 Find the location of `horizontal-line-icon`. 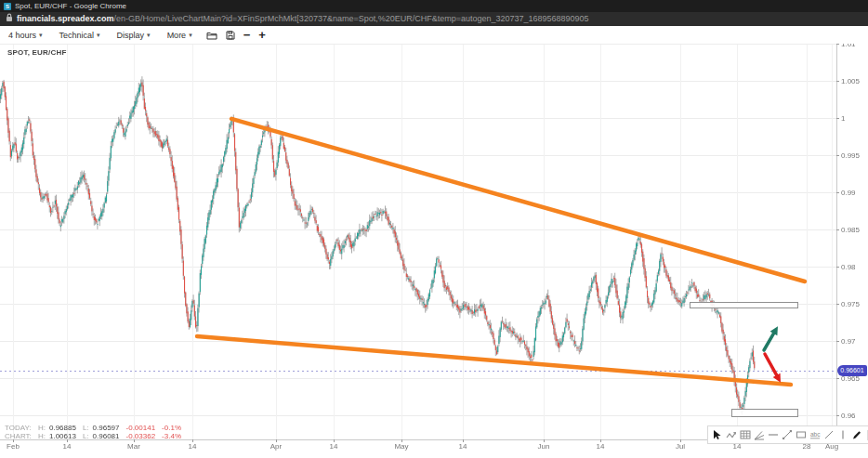

horizontal-line-icon is located at coordinates (773, 435).